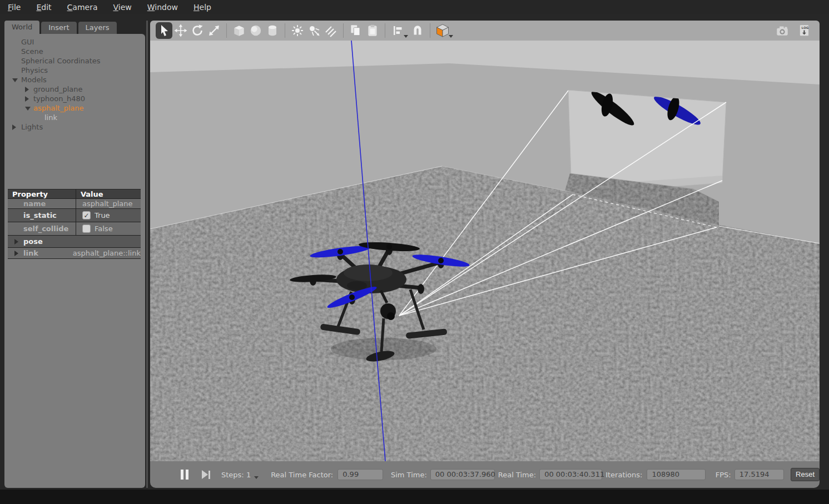 The width and height of the screenshot is (829, 504). What do you see at coordinates (759, 475) in the screenshot?
I see `fps-field: 17.5194` at bounding box center [759, 475].